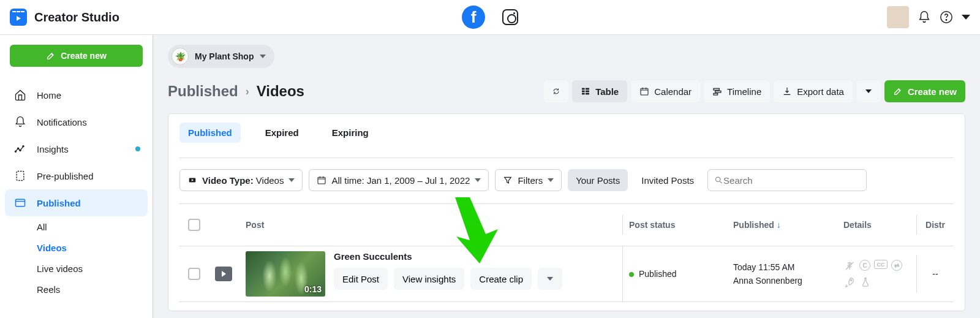 This screenshot has height=318, width=980. I want to click on tab-published: Published, so click(210, 132).